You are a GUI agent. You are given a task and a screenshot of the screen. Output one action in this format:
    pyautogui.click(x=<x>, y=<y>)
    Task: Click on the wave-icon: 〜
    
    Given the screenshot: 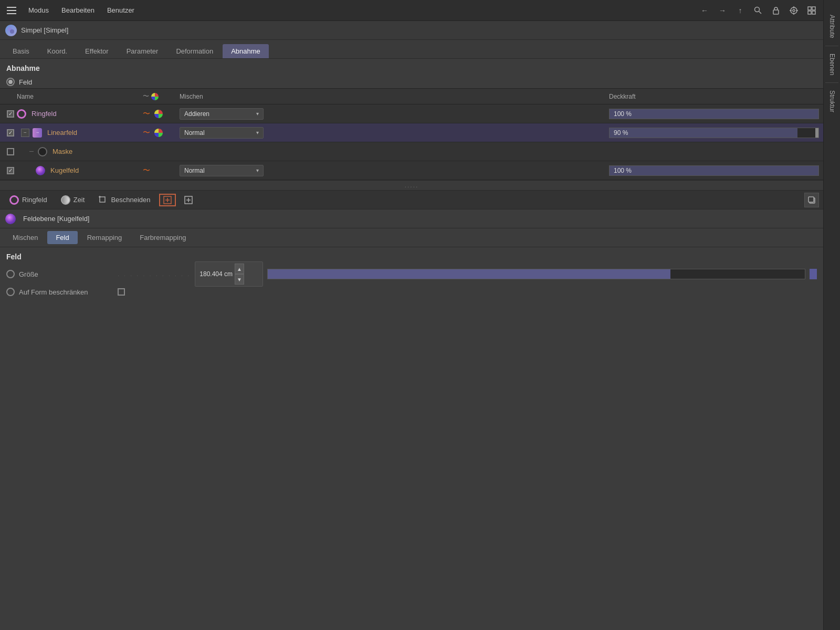 What is the action you would take?
    pyautogui.click(x=146, y=171)
    